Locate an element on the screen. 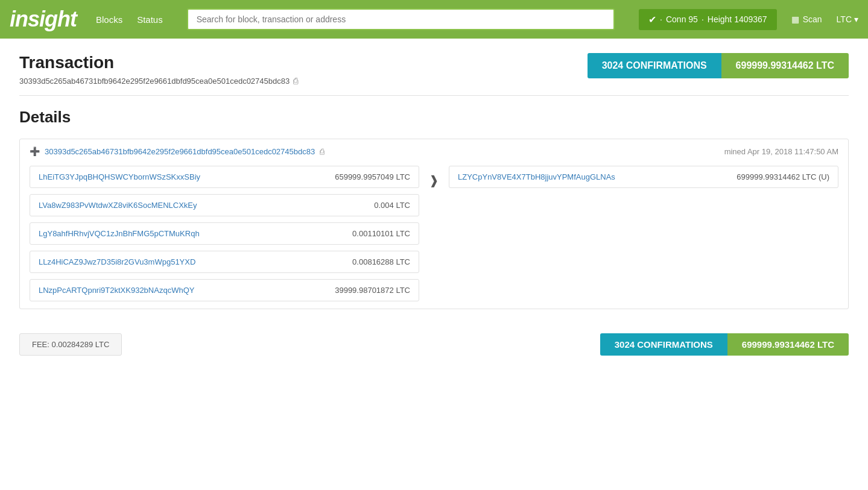 Image resolution: width=868 pixels, height=490 pixels. table-row: LLz4HiCAZ9Jwz7D35i8r2GVu3mWpg51YXD 0.008… is located at coordinates (224, 262).